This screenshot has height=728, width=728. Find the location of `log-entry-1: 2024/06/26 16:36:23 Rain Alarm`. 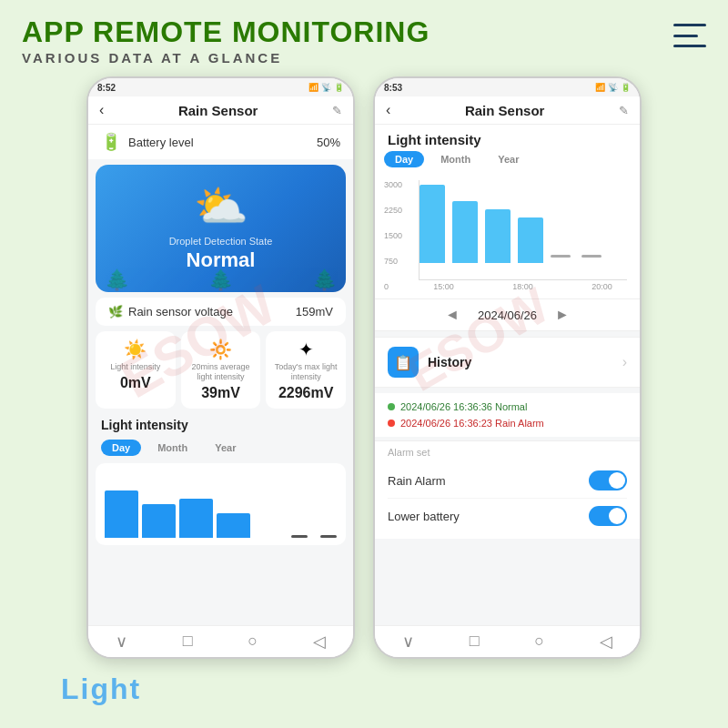

log-entry-1: 2024/06/26 16:36:23 Rain Alarm is located at coordinates (508, 423).